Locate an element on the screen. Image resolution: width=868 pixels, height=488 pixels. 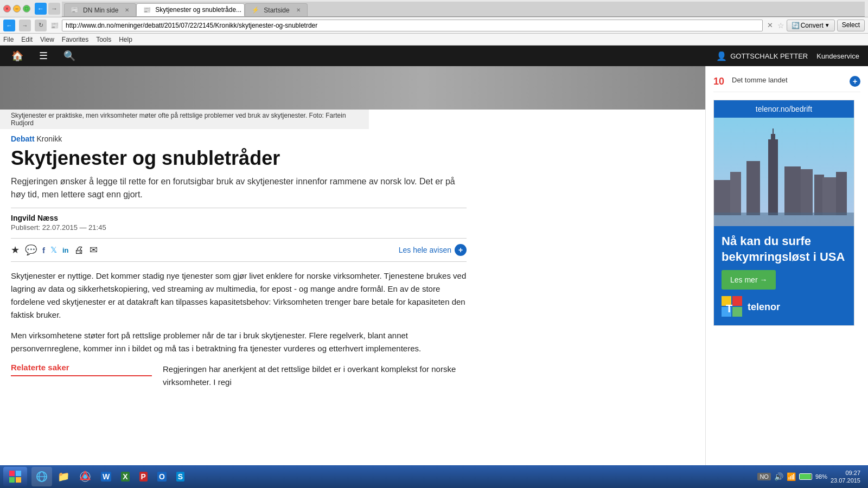
taskbar-skype-button: S is located at coordinates (180, 477).